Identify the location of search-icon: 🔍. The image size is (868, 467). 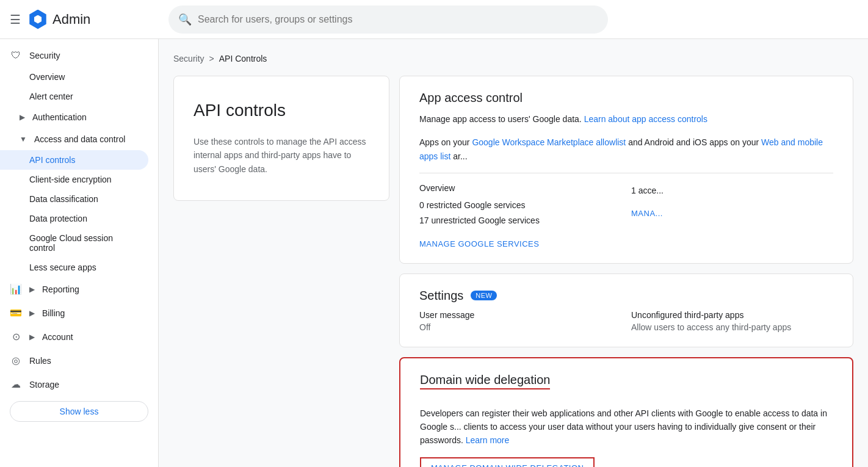
(185, 20).